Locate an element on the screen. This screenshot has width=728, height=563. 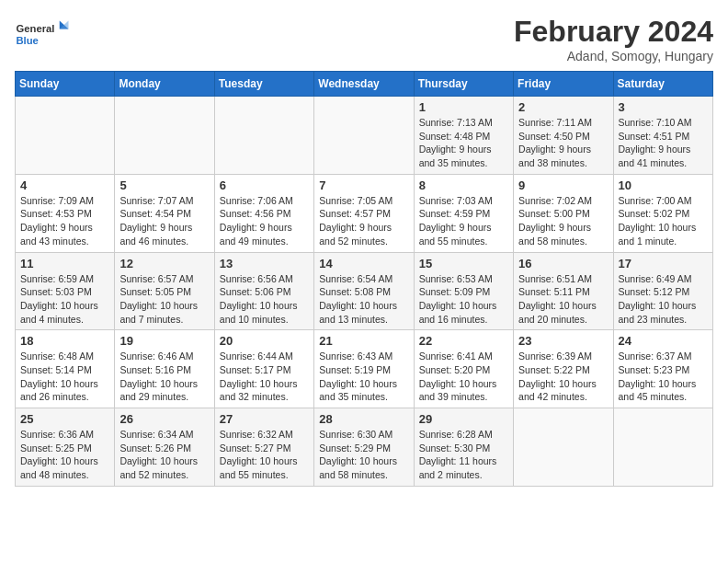
calendar-cell: 18Sunrise: 6:48 AM Sunset: 5:14 PM Dayli… is located at coordinates (65, 370).